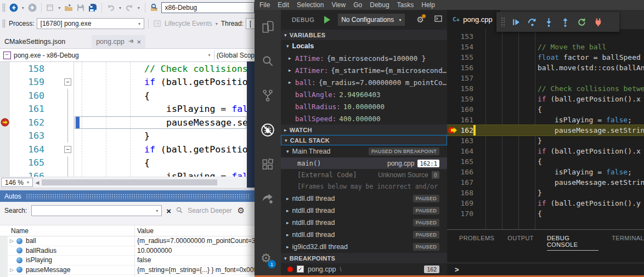 The width and height of the screenshot is (644, 277). What do you see at coordinates (97, 211) in the screenshot?
I see `search-input: ▾` at bounding box center [97, 211].